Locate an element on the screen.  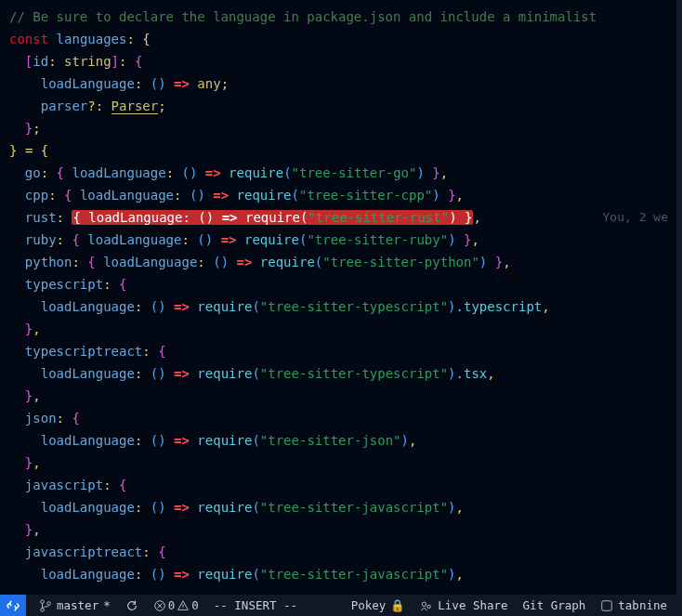
code-line: ruby: { loadLanguage: () => require("tre… is located at coordinates (341, 240).